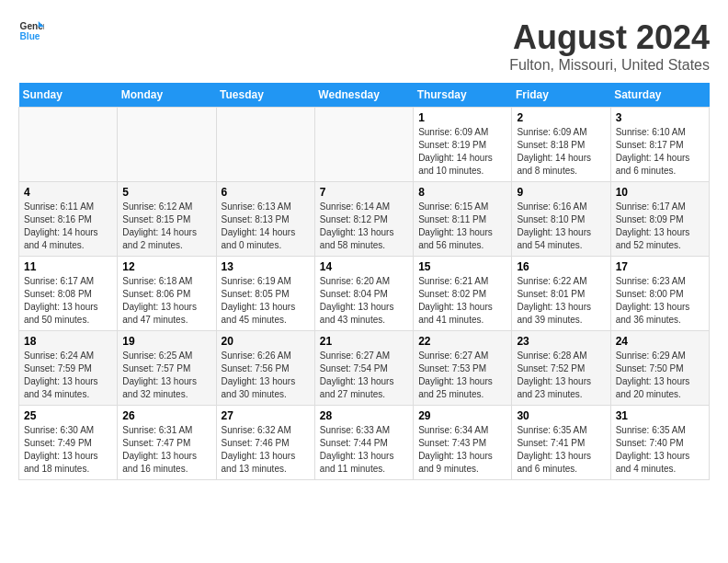  What do you see at coordinates (166, 192) in the screenshot?
I see `day-number: 5` at bounding box center [166, 192].